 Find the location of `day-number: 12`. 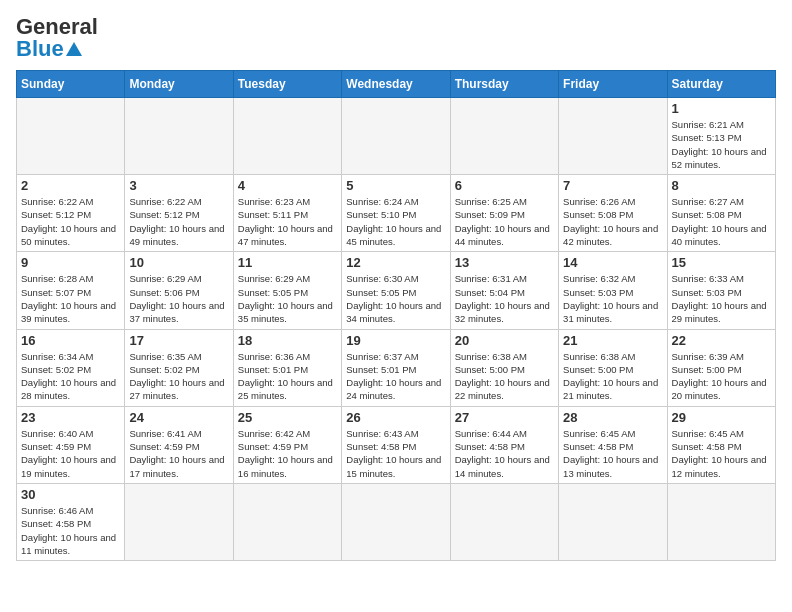

day-number: 12 is located at coordinates (396, 262).